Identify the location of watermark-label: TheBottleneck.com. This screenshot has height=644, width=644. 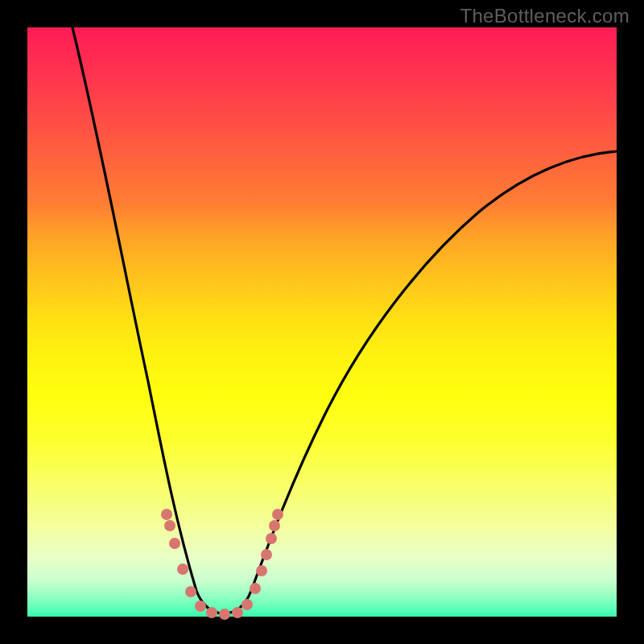
(544, 16).